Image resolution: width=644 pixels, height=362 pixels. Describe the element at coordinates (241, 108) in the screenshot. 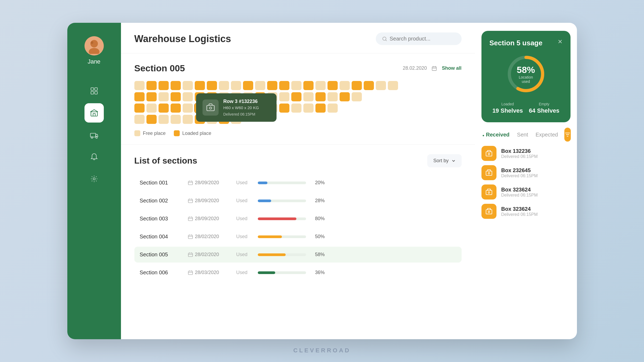

I see `tooltip-dimensions: H60 x W60 x 20 KG` at that location.